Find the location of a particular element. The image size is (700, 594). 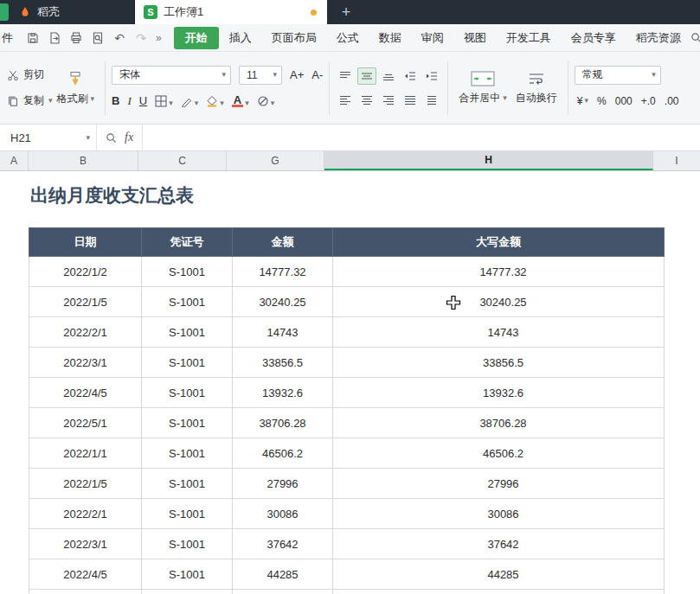

underline-button: U is located at coordinates (144, 100).